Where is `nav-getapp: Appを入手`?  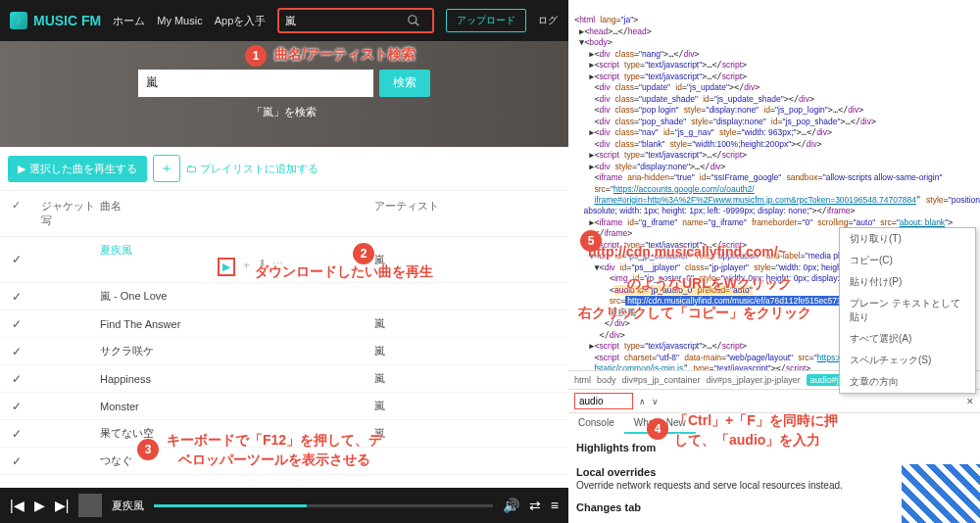 nav-getapp: Appを入手 is located at coordinates (241, 22).